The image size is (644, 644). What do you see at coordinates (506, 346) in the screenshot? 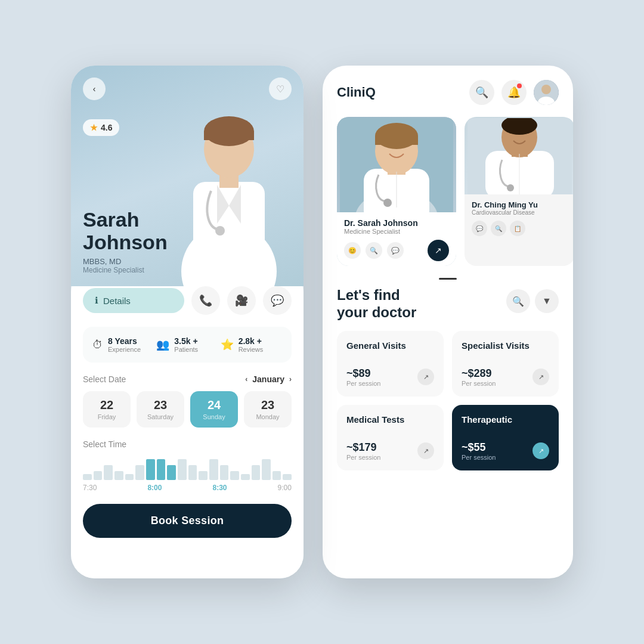
I see `service-title: Specialist Visits` at bounding box center [506, 346].